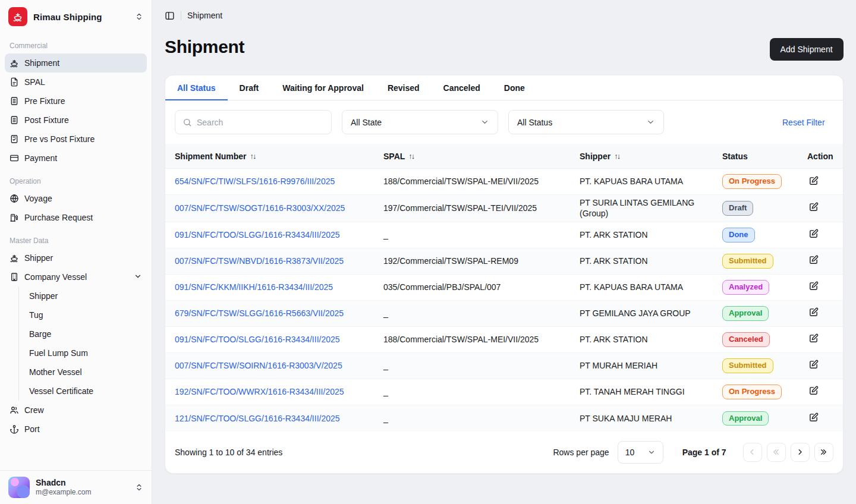 The width and height of the screenshot is (856, 504). What do you see at coordinates (504, 235) in the screenshot?
I see `table-row: 091/SN/FC/TOO/SLGG/1616-R3434/III/2025_P…` at bounding box center [504, 235].